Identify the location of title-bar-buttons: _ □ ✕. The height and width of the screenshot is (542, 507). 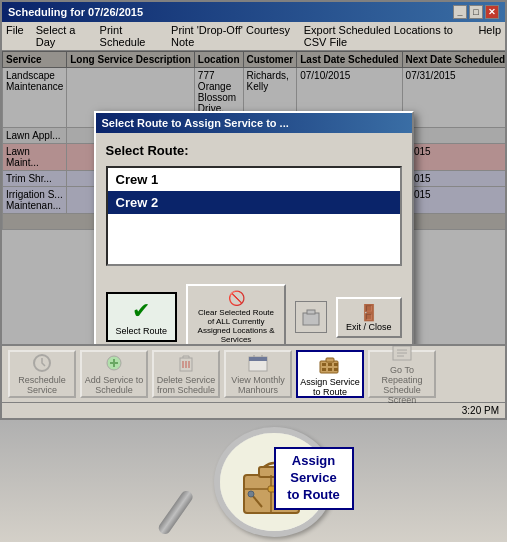
(476, 12).